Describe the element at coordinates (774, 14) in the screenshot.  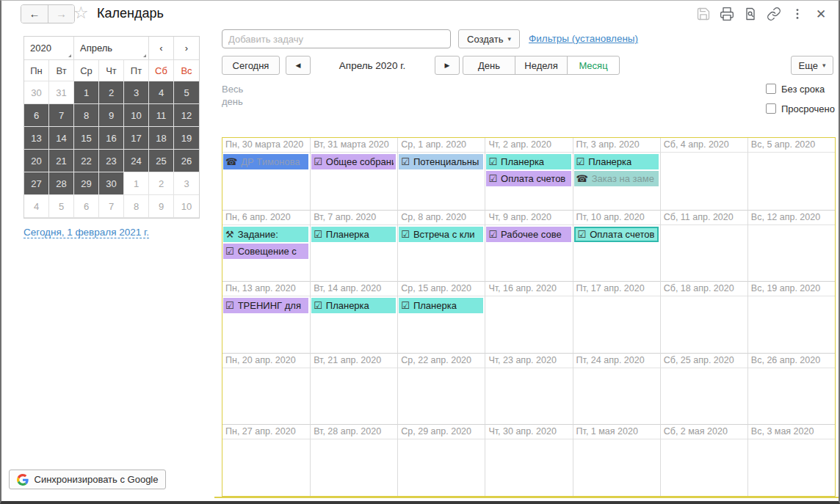
I see `link-icon` at that location.